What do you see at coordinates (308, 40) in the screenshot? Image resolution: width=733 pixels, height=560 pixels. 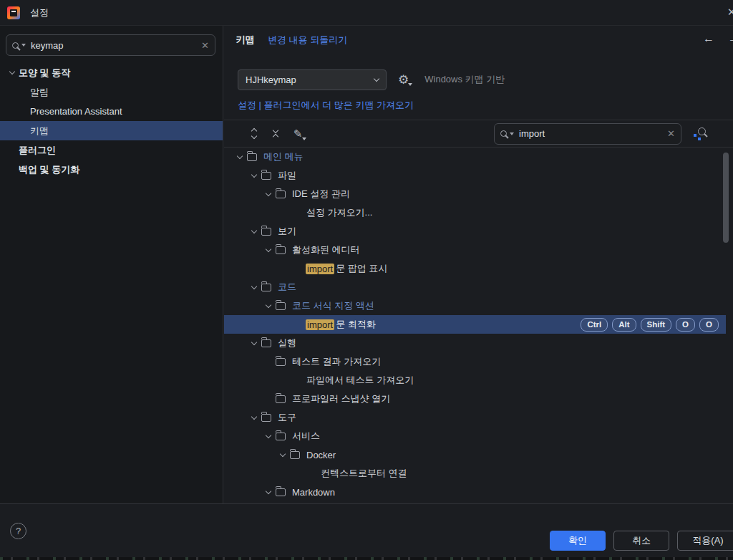 I see `revert-changes-link: 변경 내용 되돌리기` at bounding box center [308, 40].